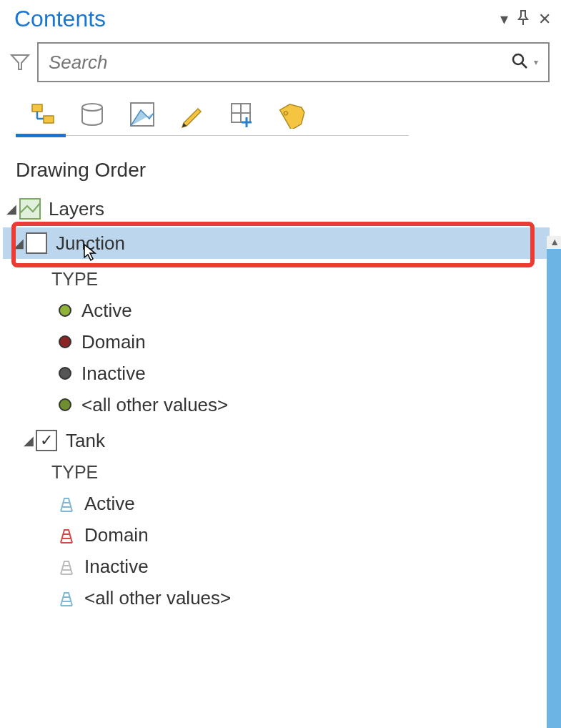  What do you see at coordinates (280, 209) in the screenshot?
I see `tree-root-layers: ◢ Layers` at bounding box center [280, 209].